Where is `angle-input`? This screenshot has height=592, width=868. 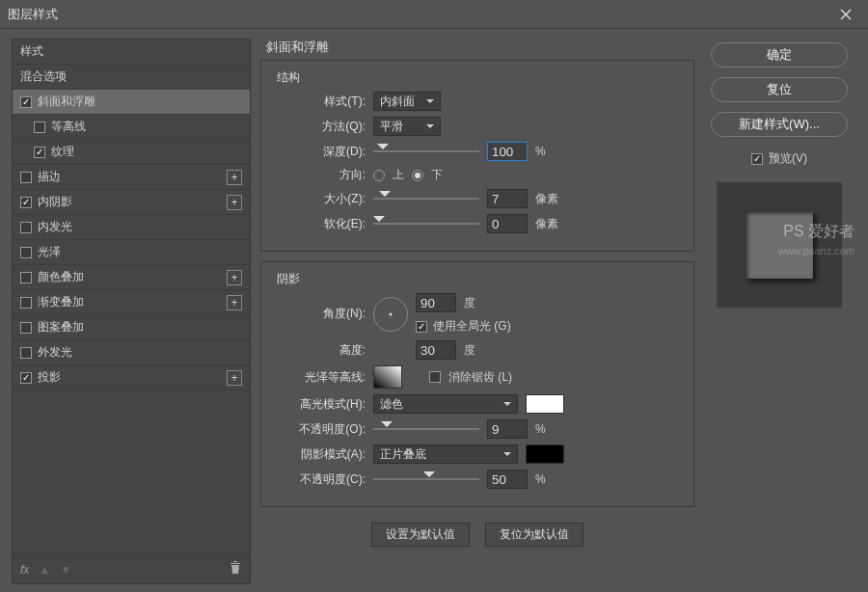 angle-input is located at coordinates (436, 303).